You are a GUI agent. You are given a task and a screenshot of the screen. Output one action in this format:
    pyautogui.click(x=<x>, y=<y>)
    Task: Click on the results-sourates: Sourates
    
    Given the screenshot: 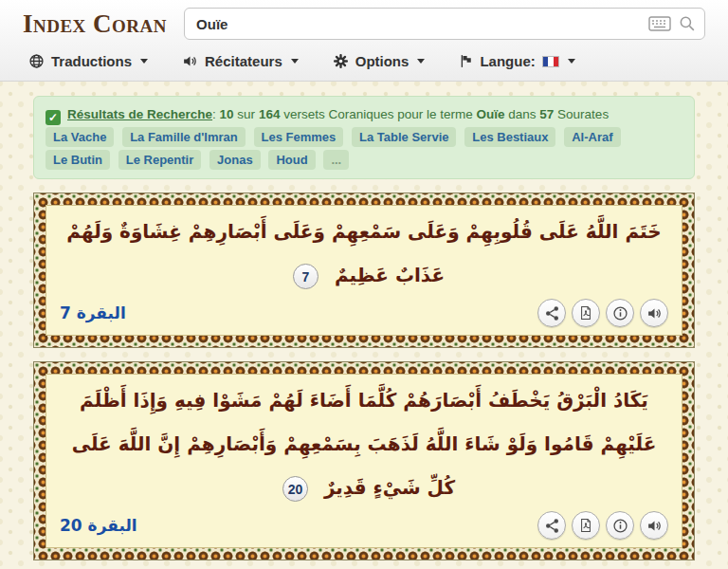 What is the action you would take?
    pyautogui.click(x=581, y=114)
    